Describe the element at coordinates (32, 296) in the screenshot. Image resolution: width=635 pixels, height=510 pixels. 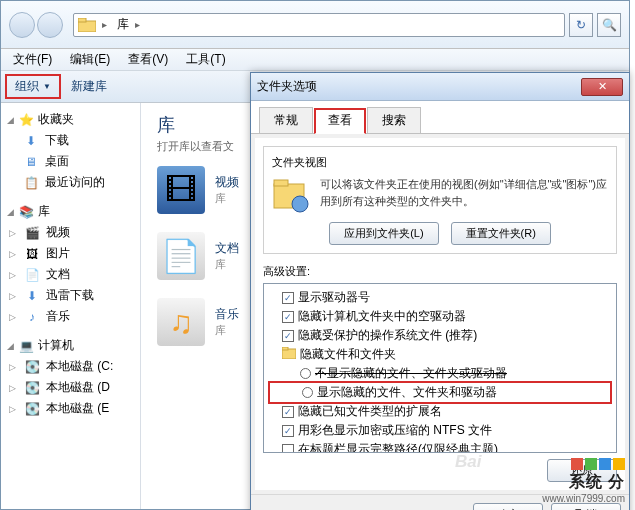
I see `xunlei-icon: ⬇` at that location.